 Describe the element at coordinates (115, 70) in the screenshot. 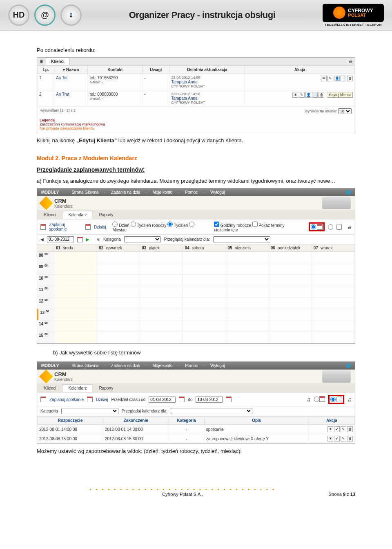

I see `col-kontakt: Kontakt` at that location.